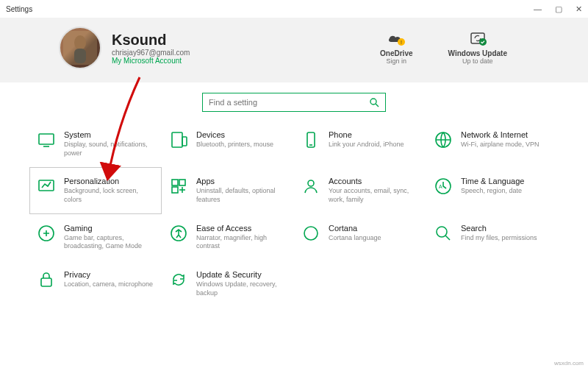 The image size is (588, 368). What do you see at coordinates (151, 49) in the screenshot?
I see `account-info: Ksound chrisjay967@gmail.com My Microsof…` at bounding box center [151, 49].